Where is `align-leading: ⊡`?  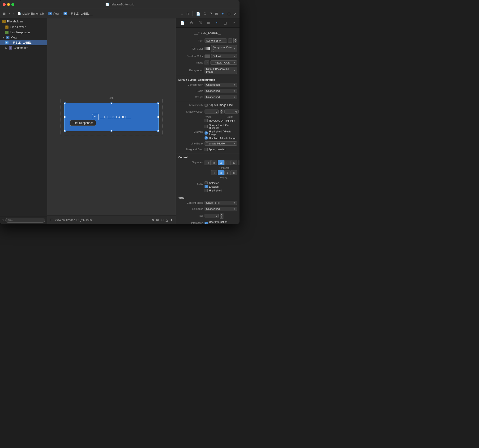 align-leading: ⊡ is located at coordinates (234, 163).